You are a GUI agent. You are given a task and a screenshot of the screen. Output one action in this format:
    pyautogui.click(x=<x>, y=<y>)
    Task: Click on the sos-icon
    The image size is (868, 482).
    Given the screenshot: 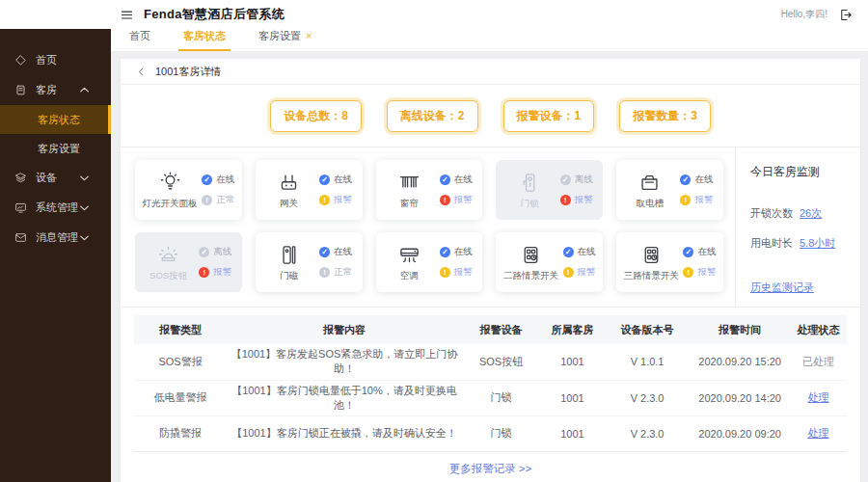 What is the action you would take?
    pyautogui.click(x=168, y=254)
    